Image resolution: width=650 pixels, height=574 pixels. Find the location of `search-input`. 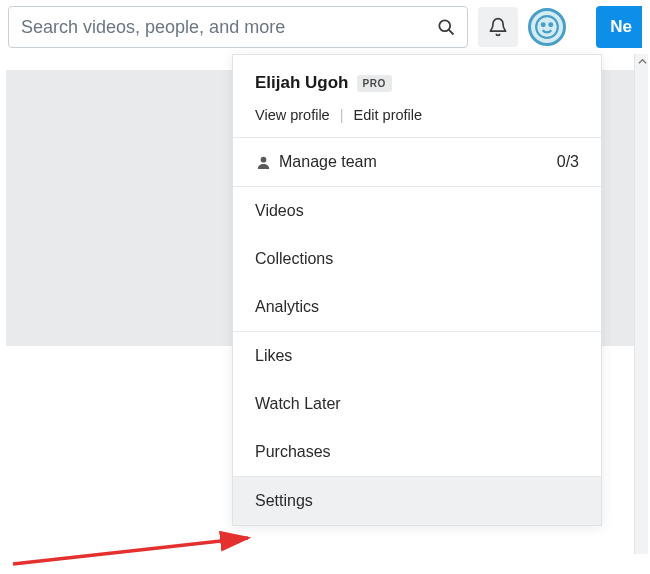

search-input is located at coordinates (238, 27).